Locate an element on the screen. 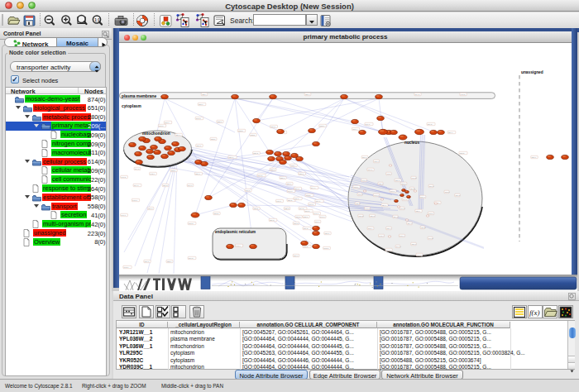 The height and width of the screenshot is (392, 579). svg-text: a25-1 is located at coordinates (283, 178).